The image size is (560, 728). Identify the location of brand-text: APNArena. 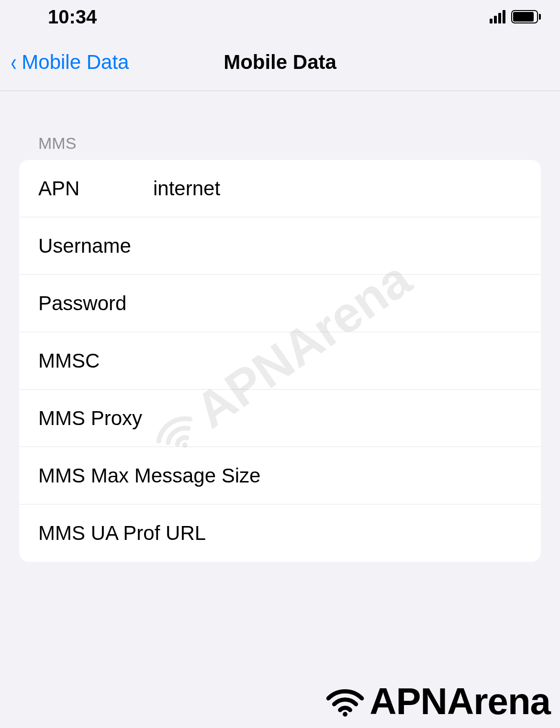
(460, 702).